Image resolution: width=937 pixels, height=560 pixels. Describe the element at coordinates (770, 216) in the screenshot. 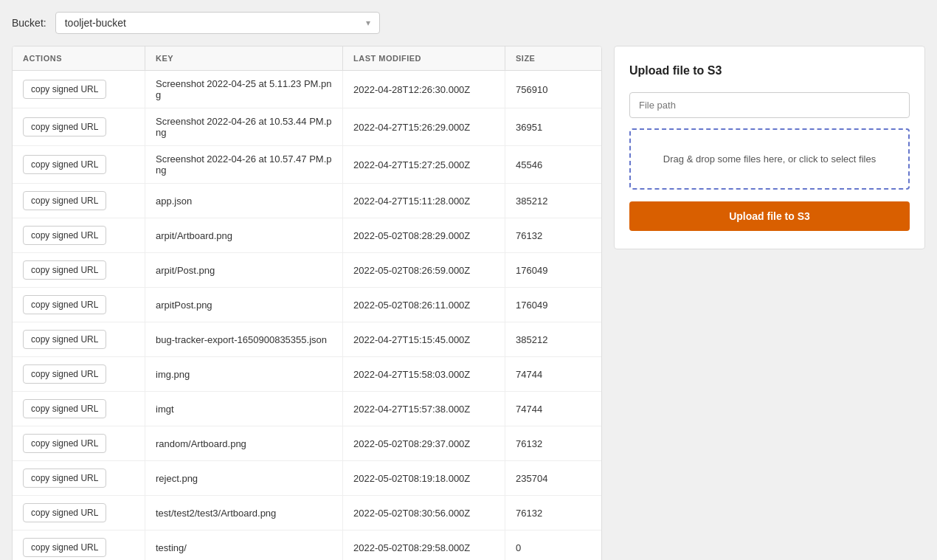

I see `upload-button: Upload file to S3` at that location.